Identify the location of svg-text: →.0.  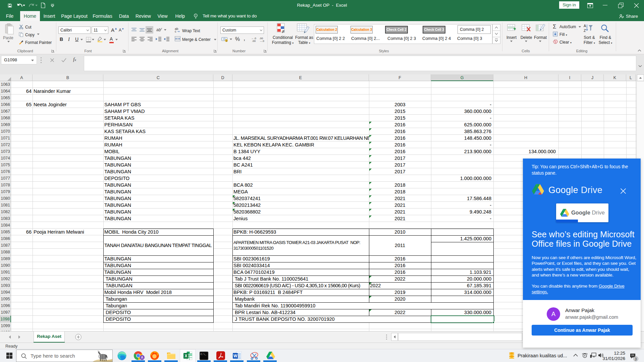
(262, 41).